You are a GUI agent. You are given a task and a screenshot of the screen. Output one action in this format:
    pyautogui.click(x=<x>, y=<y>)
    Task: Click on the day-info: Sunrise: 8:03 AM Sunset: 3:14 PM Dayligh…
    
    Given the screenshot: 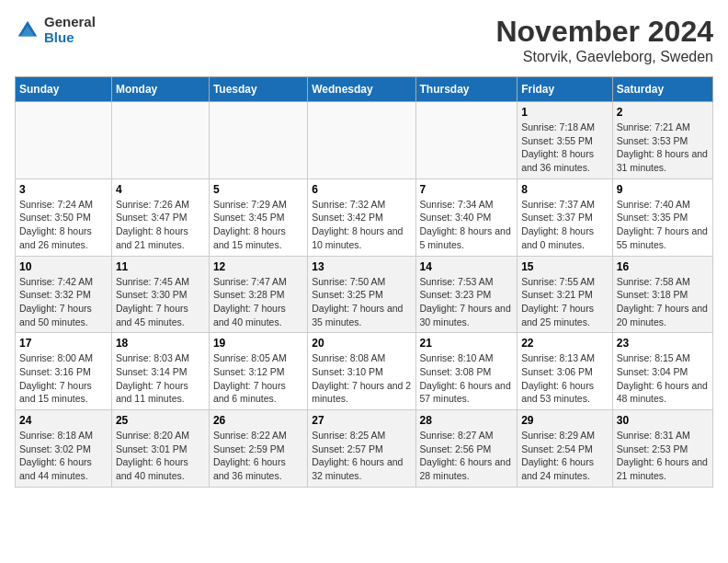 What is the action you would take?
    pyautogui.click(x=160, y=379)
    